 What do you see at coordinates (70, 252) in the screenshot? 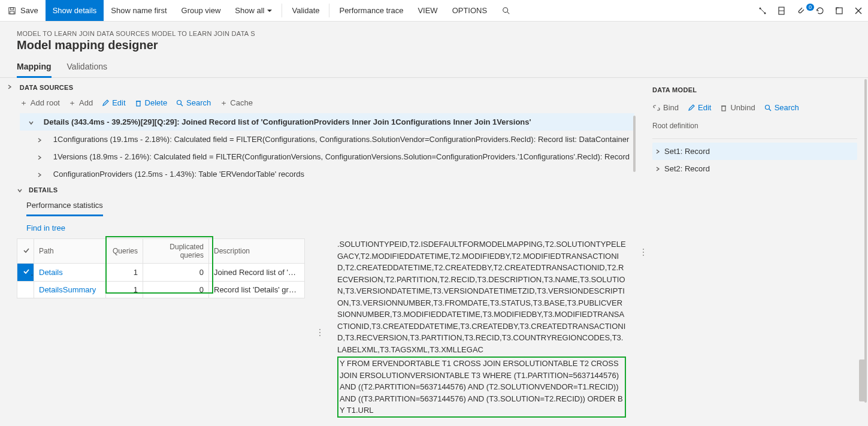
I see `col-path: Path` at bounding box center [70, 252].